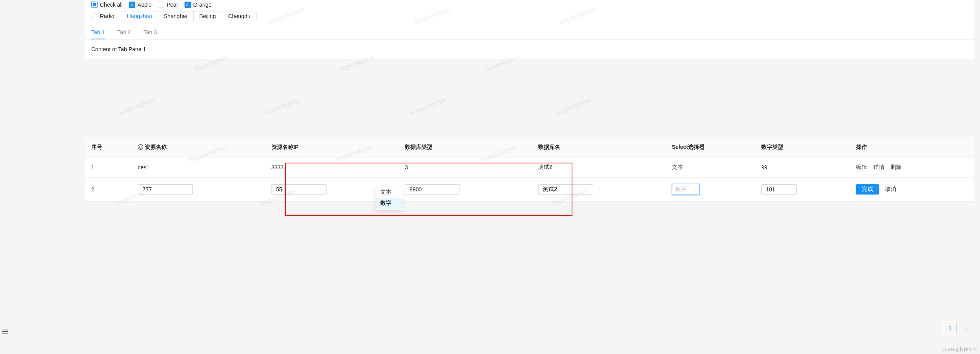 The image size is (980, 354). I want to click on checkbox-orange: ✓Orange, so click(198, 5).